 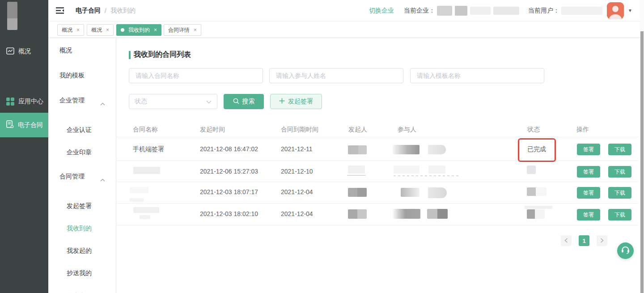 What do you see at coordinates (346, 30) in the screenshot?
I see `open-tabs-bar: 概况 × 概况 × 我收到的 × 合同详情 ×` at bounding box center [346, 30].